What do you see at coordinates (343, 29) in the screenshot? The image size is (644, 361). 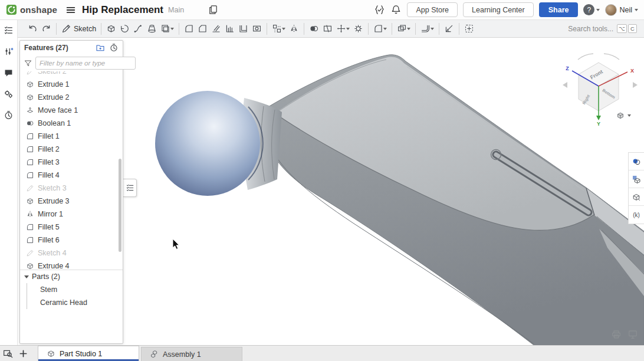 I see `tool-transform-button` at bounding box center [343, 29].